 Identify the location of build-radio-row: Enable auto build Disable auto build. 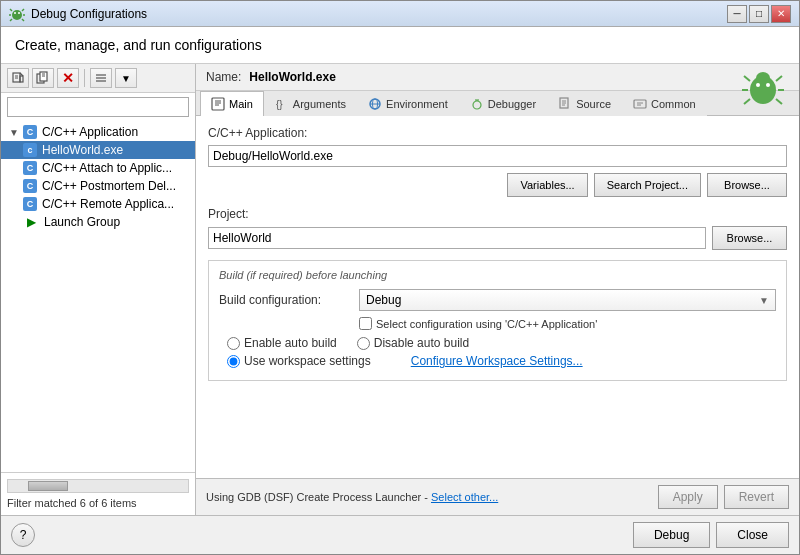
(498, 343).